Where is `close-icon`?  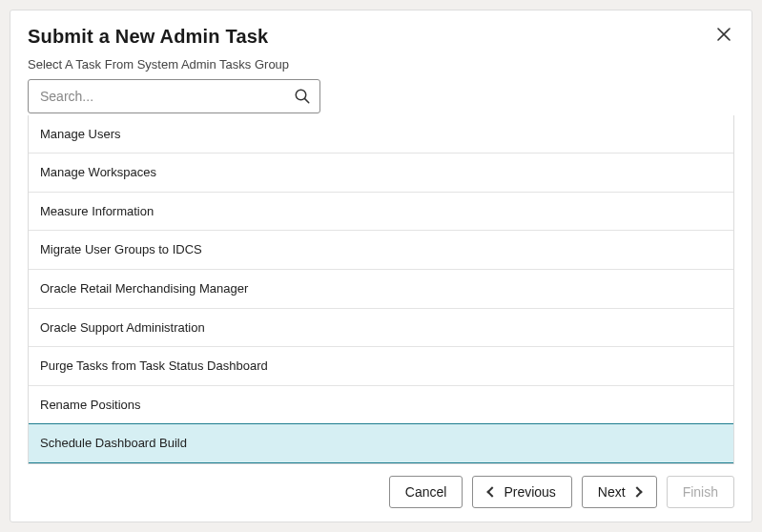 close-icon is located at coordinates (724, 34).